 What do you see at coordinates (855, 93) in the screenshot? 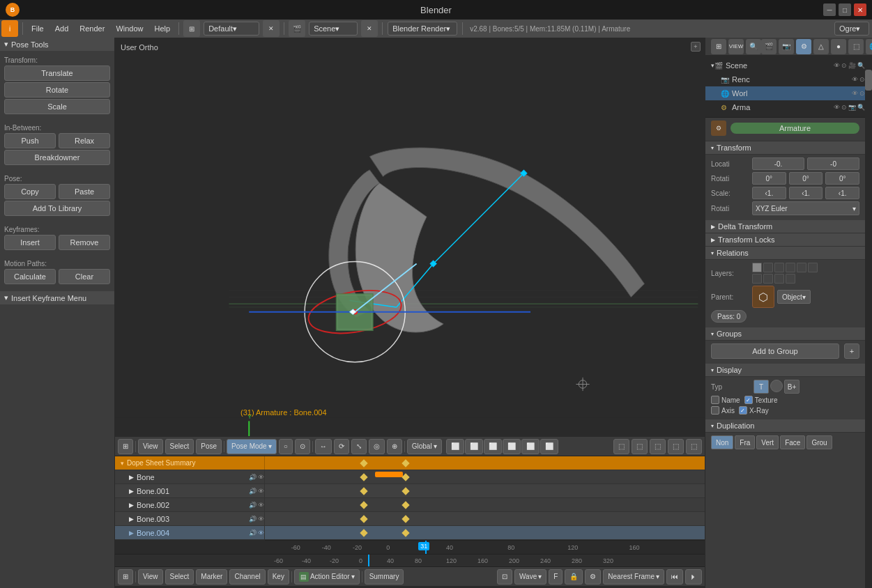
I see `worl-icon-a: 👁` at bounding box center [855, 93].